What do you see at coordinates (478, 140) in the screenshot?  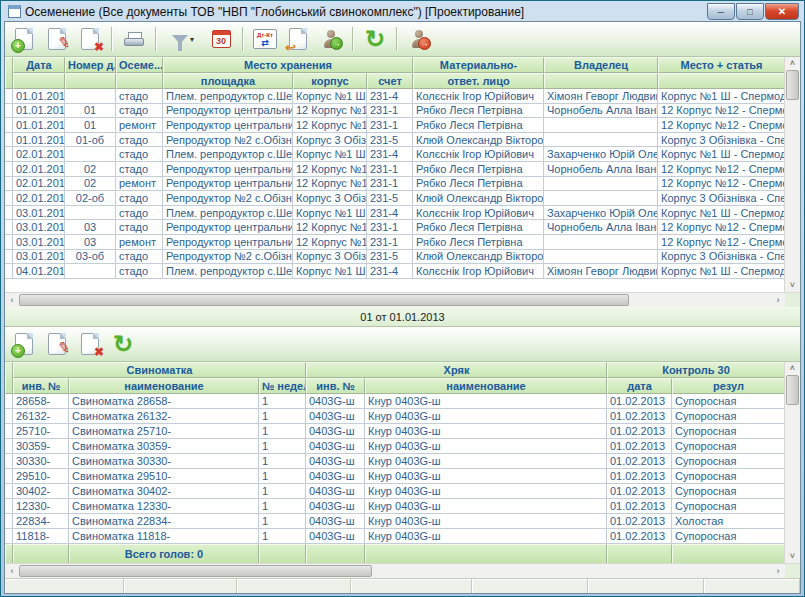 I see `cell-mol: Клюй Олександр Вікторович` at bounding box center [478, 140].